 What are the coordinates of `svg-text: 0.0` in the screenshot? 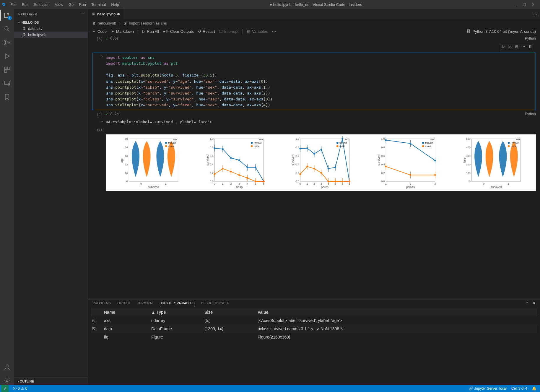 It's located at (297, 182).